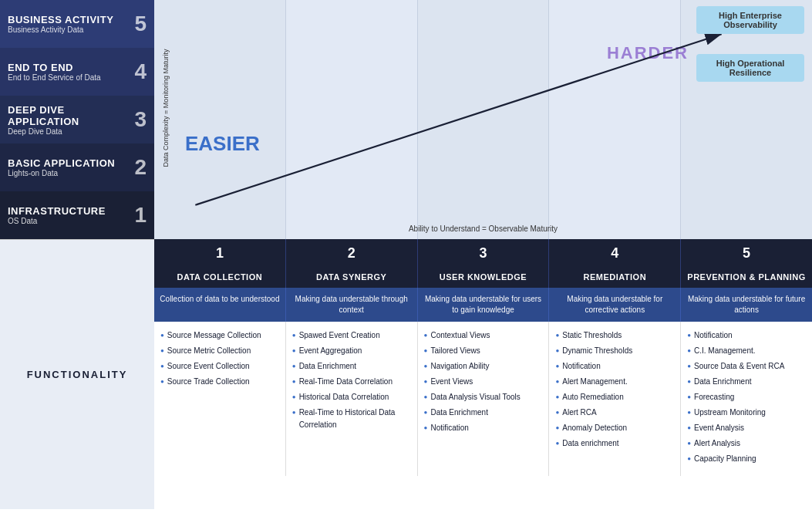 This screenshot has height=513, width=812. I want to click on list-item: ●Contextual Views, so click(483, 336).